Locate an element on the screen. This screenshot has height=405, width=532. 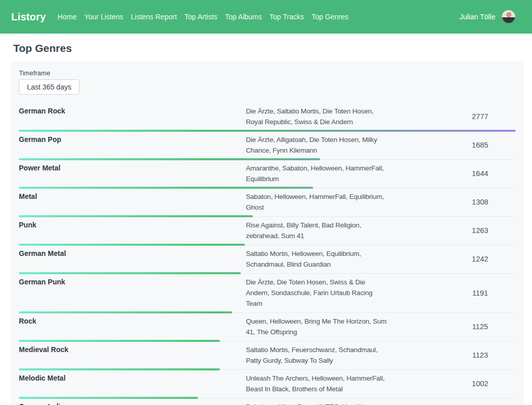
genre-count: 1685 is located at coordinates (480, 145).